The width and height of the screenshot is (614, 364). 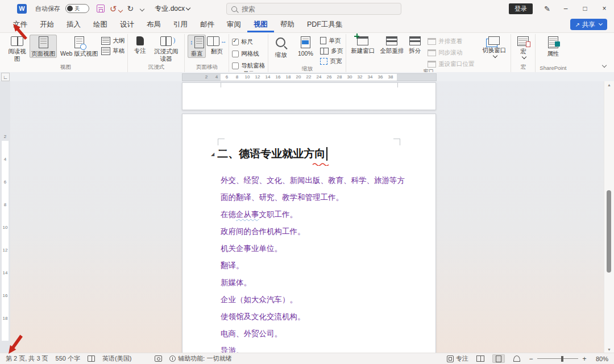 What do you see at coordinates (415, 45) in the screenshot?
I see `split-button: 拆分` at bounding box center [415, 45].